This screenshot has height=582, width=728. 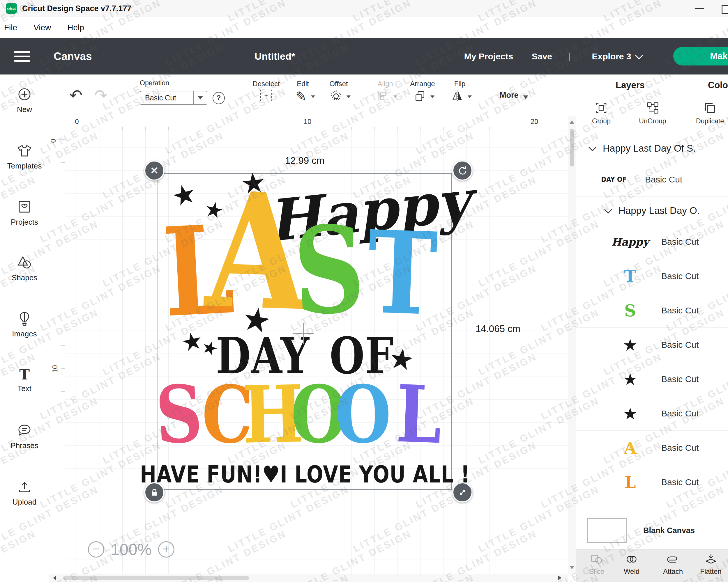 What do you see at coordinates (76, 28) in the screenshot?
I see `menu-help: Help` at bounding box center [76, 28].